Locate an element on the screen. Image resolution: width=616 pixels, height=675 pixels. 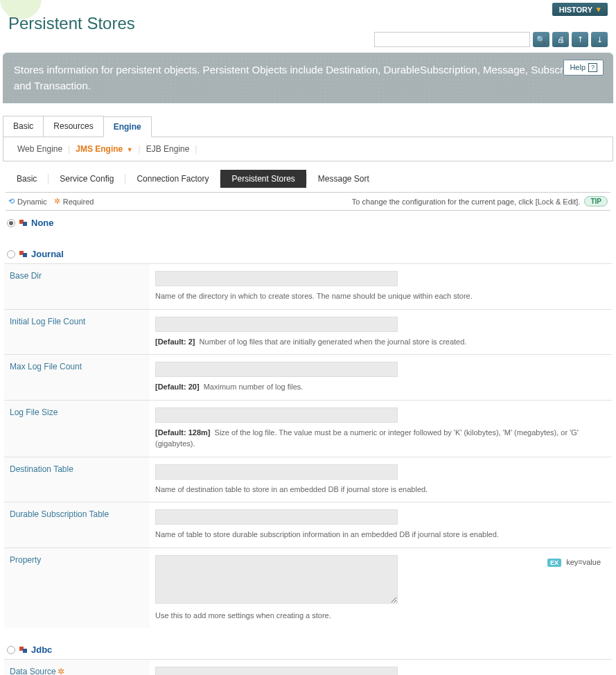
label-max-log-file-count: Max Log File Count is located at coordinates (77, 378).